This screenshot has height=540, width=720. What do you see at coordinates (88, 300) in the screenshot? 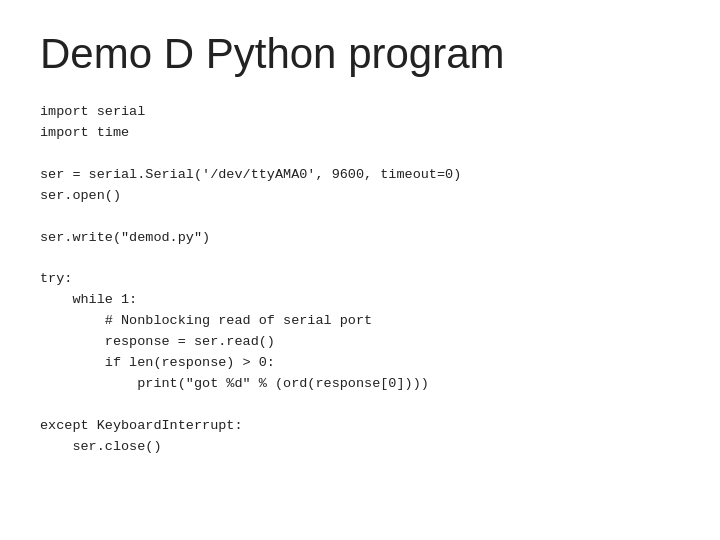
I see `code-line-10: while 1:` at bounding box center [88, 300].